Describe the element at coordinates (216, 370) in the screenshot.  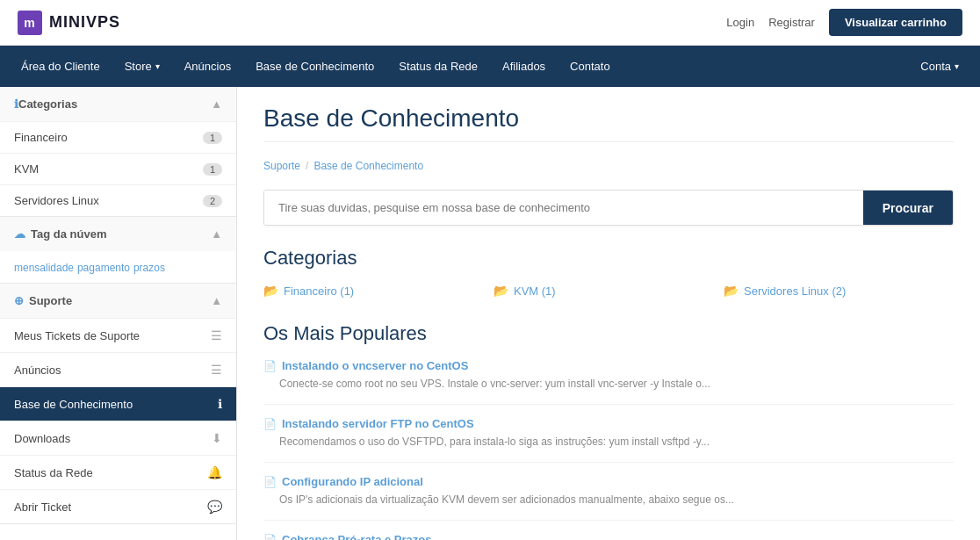
I see `anuncios-icon: ☰` at that location.